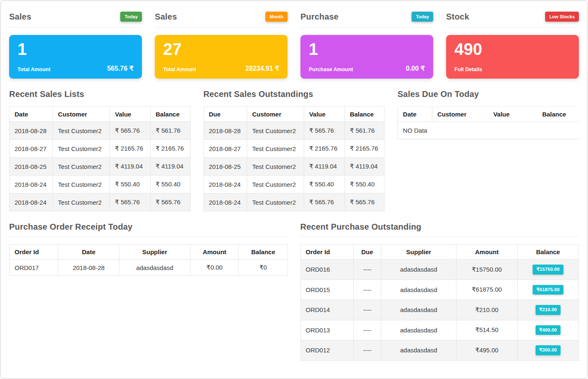  I want to click on period-badge-today: Today, so click(131, 17).